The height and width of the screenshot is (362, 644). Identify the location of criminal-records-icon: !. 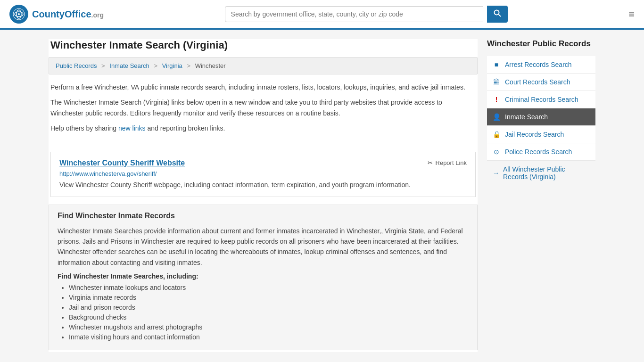
(496, 99).